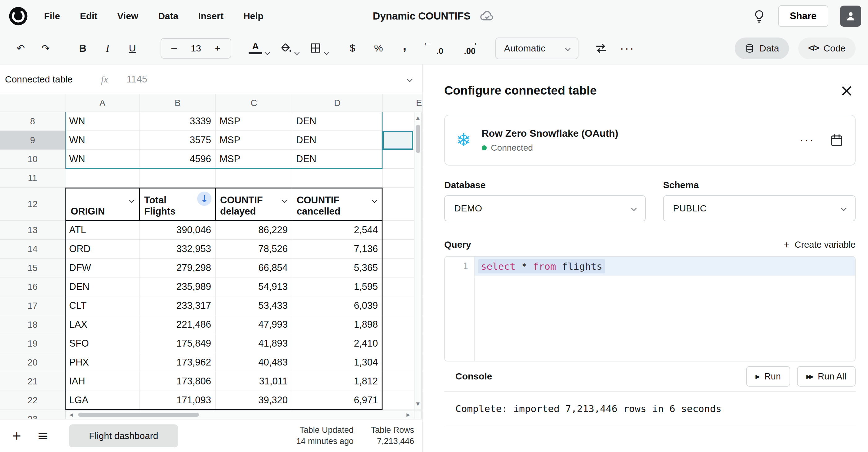 The width and height of the screenshot is (868, 452). Describe the element at coordinates (837, 140) in the screenshot. I see `schedule-calendar-icon` at that location.